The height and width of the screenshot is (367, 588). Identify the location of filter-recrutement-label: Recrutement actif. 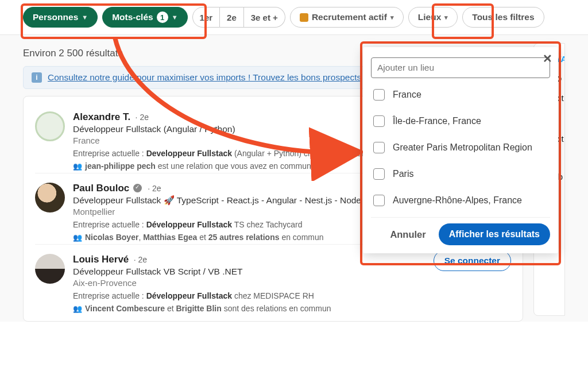
(349, 17).